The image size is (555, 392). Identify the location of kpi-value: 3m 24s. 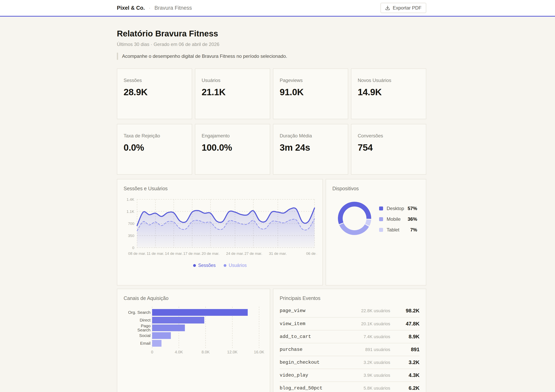
(311, 147).